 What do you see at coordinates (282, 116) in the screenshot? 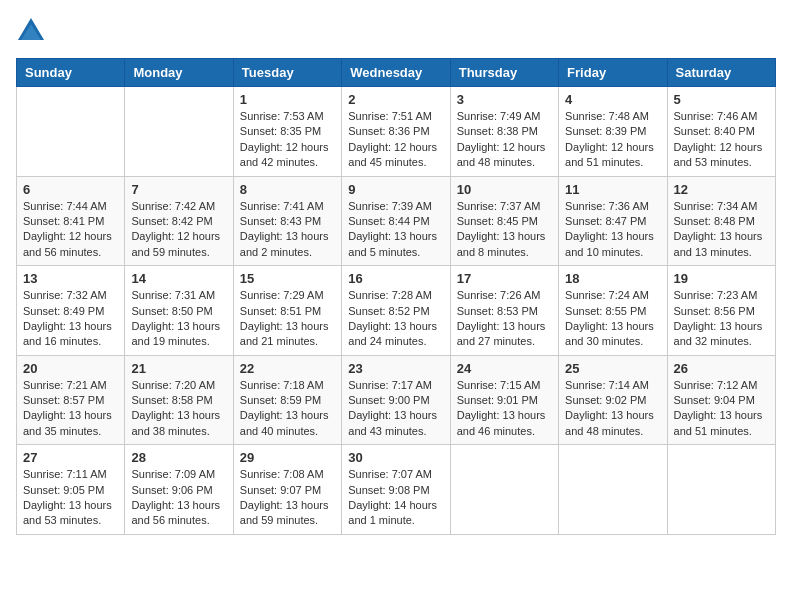
I see `sunrise: Sunrise: 7:53 AM` at bounding box center [282, 116].